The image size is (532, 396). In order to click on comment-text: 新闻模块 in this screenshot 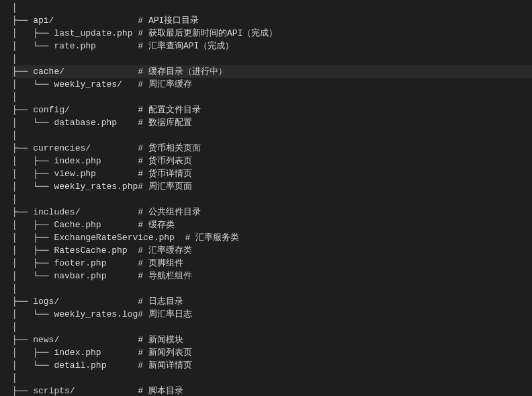, I will do `click(166, 340)`.